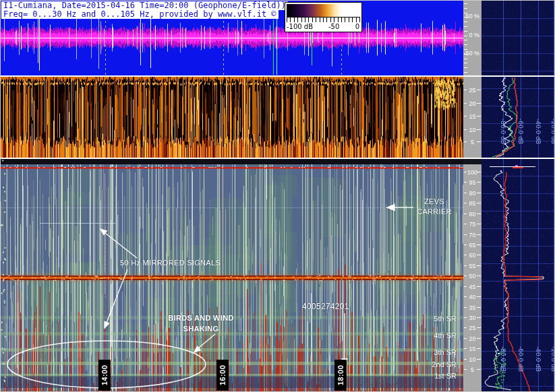  What do you see at coordinates (223, 376) in the screenshot?
I see `time-label-text: 16:00` at bounding box center [223, 376].